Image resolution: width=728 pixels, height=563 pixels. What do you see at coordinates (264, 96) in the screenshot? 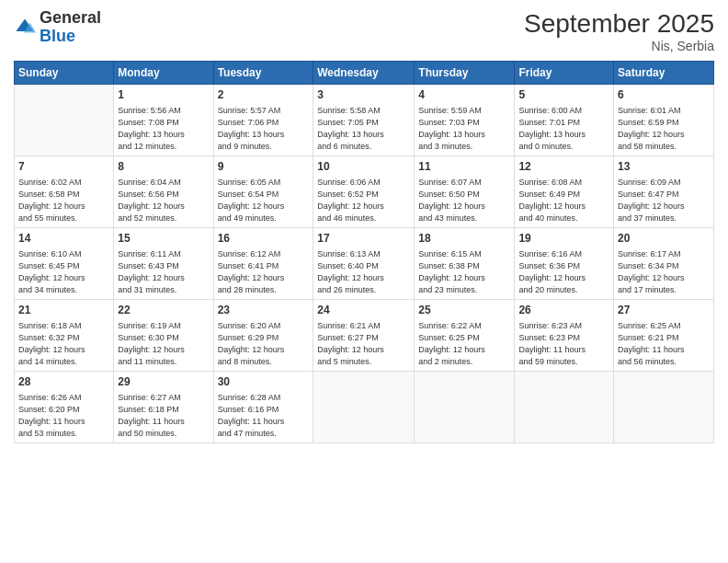
I see `day-number: 2` at bounding box center [264, 96].